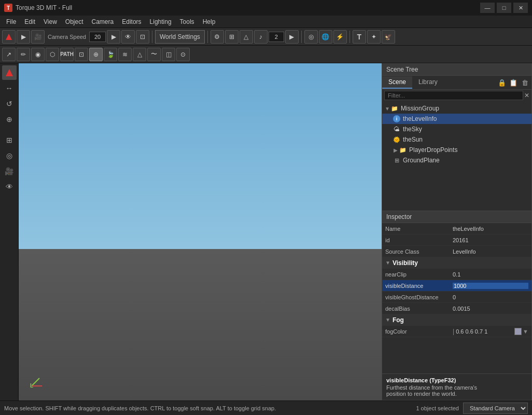 This screenshot has width=532, height=415. Describe the element at coordinates (209, 22) in the screenshot. I see `menu-help: Help` at that location.